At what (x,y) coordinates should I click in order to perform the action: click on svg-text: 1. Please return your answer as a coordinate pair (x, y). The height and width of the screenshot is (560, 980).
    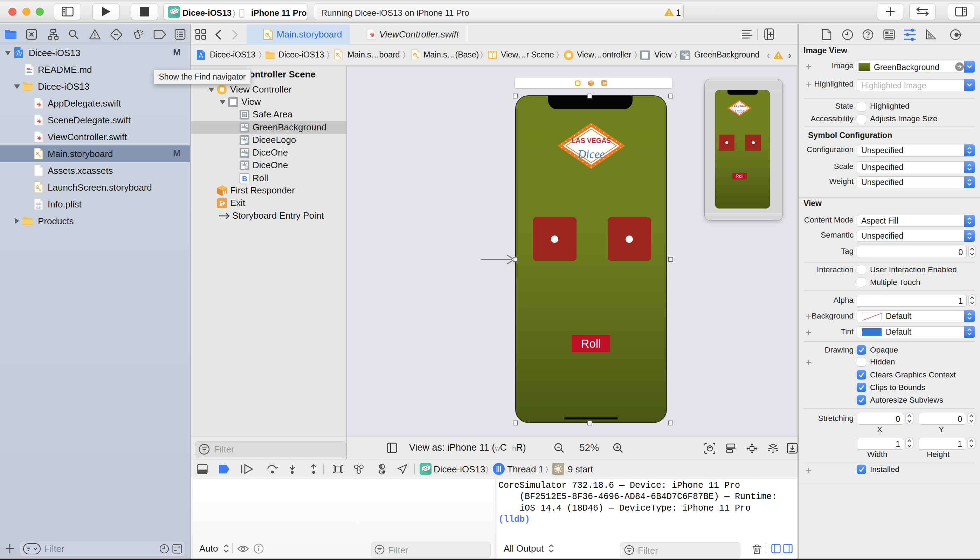
    Looking at the image, I should click on (225, 193).